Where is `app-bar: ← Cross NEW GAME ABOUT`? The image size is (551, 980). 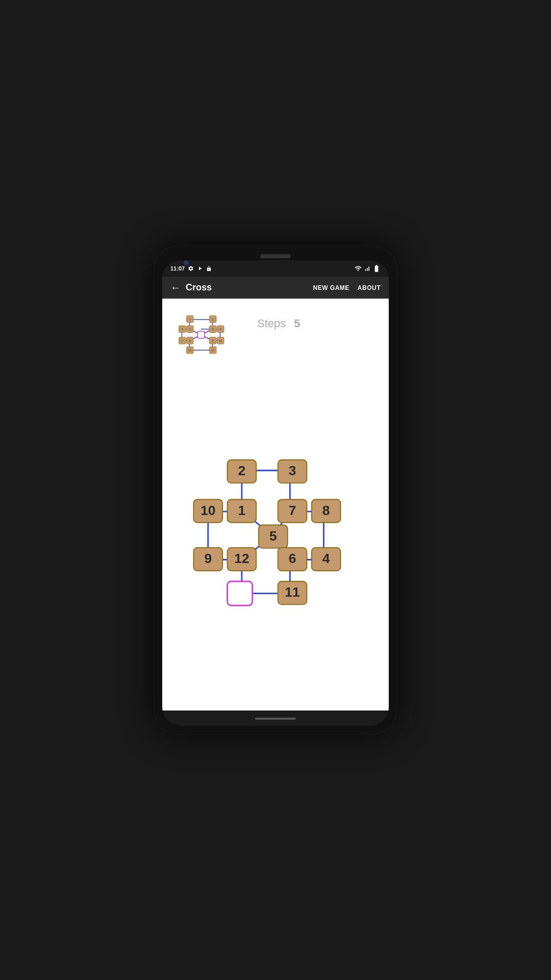
app-bar: ← Cross NEW GAME ABOUT is located at coordinates (276, 288).